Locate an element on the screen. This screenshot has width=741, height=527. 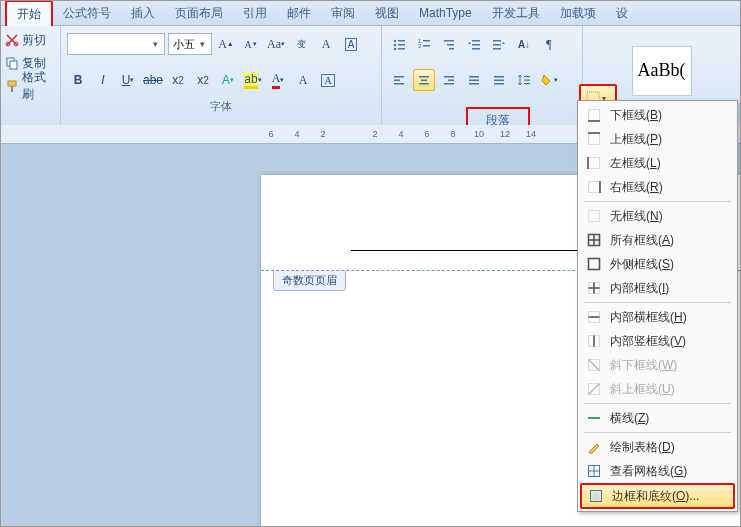
align-left-button is located at coordinates (399, 80).